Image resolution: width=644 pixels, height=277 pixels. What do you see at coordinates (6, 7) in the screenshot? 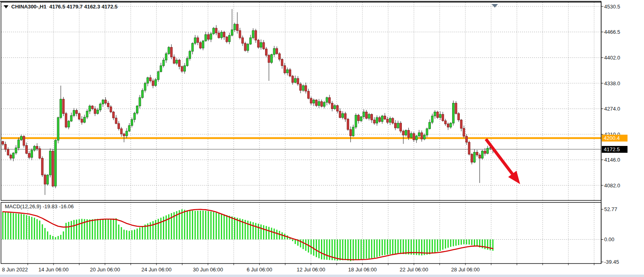
I see `symbol-dropdown-icon` at bounding box center [6, 7].